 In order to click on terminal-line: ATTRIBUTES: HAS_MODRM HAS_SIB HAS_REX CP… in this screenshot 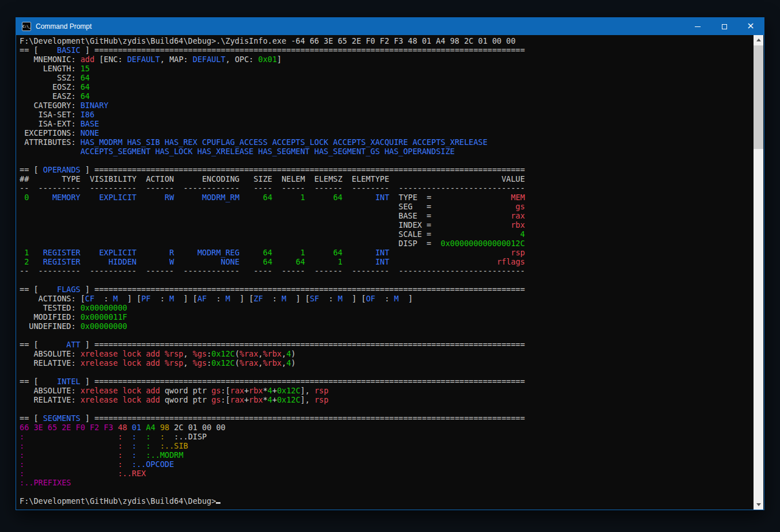, I will do `click(272, 142)`.